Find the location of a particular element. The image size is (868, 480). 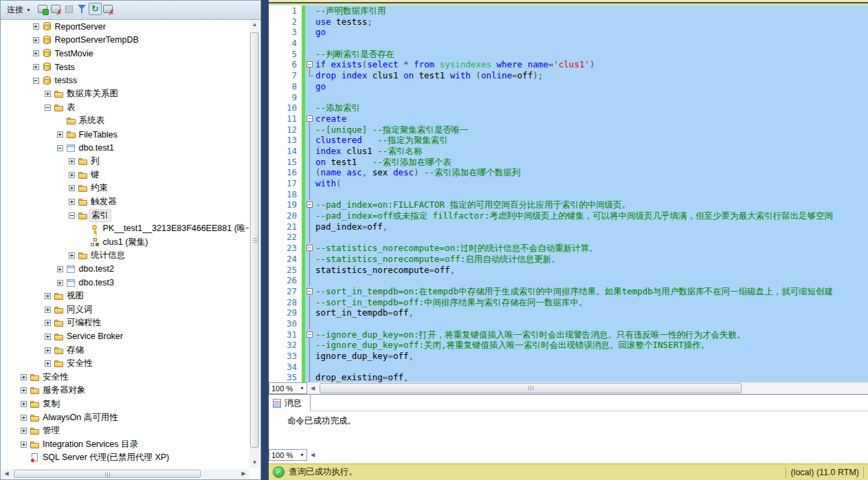

tree-item: +存储 is located at coordinates (125, 350).